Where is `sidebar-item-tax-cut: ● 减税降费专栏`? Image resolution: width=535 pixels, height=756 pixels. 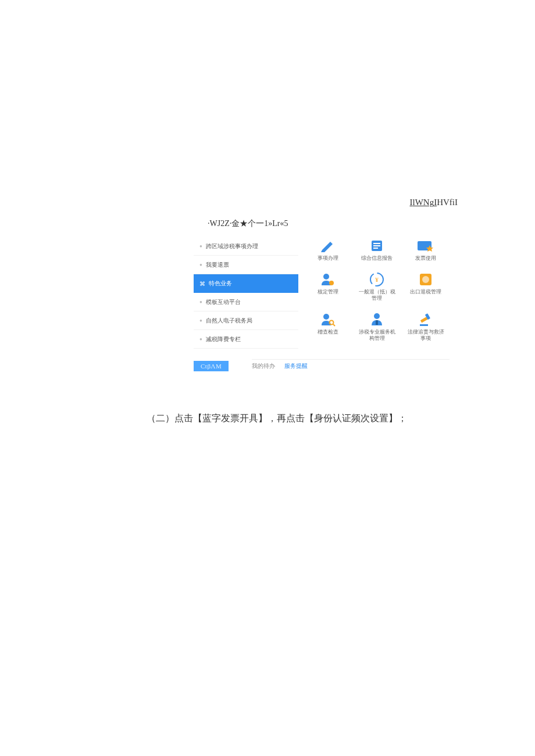
sidebar-item-tax-cut: ● 减税降费专栏 is located at coordinates (246, 339).